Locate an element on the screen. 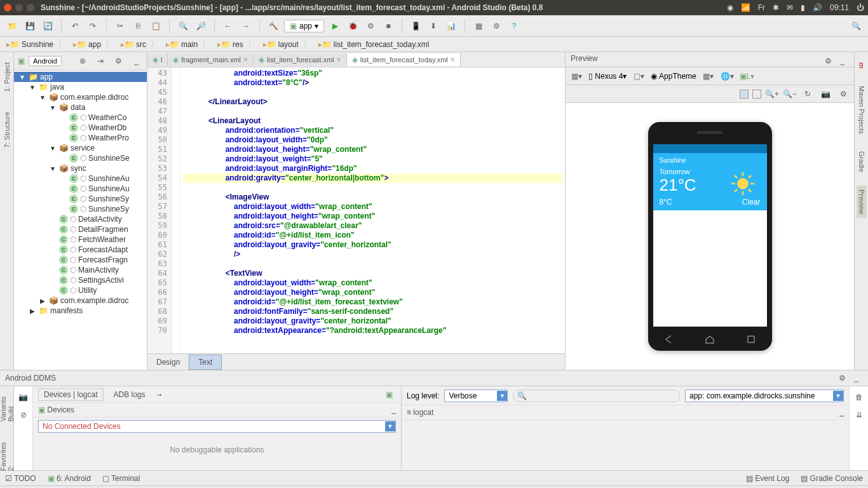  tree-node: ▼📁 java is located at coordinates (80, 87).